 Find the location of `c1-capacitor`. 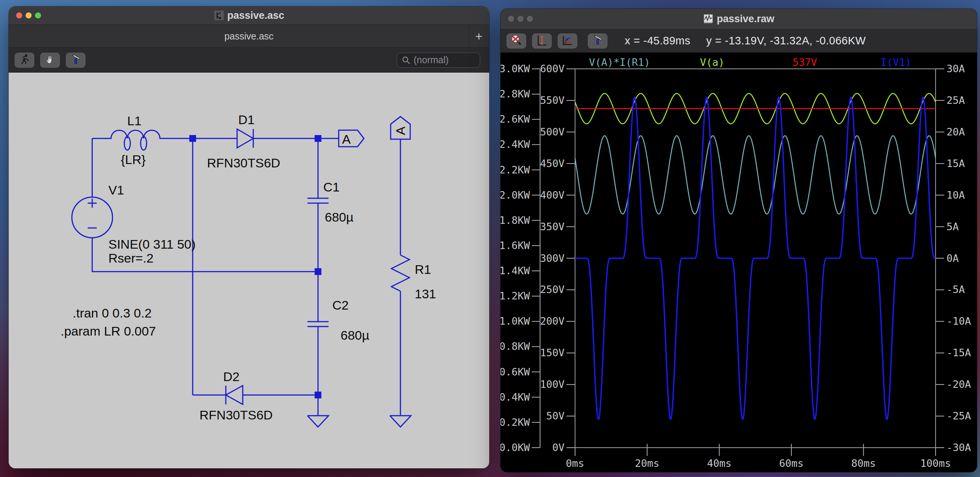

c1-capacitor is located at coordinates (318, 205).